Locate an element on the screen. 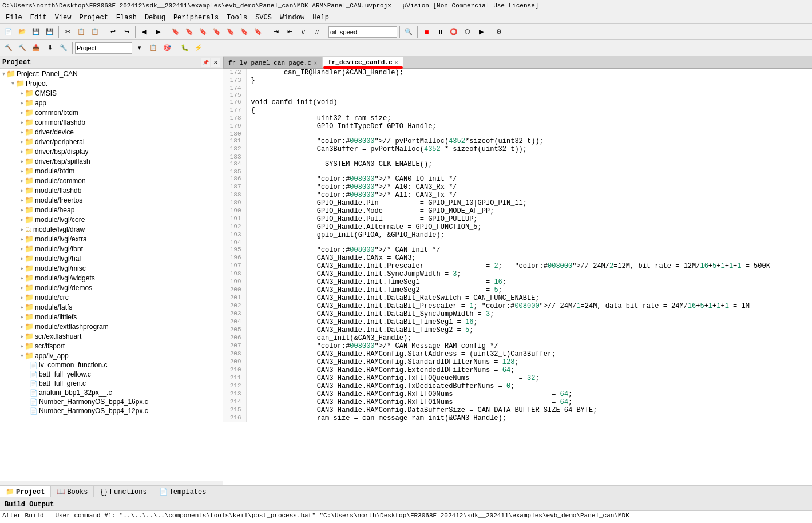 The height and width of the screenshot is (523, 812). bookmark7-btn: 🔖 is located at coordinates (258, 32).